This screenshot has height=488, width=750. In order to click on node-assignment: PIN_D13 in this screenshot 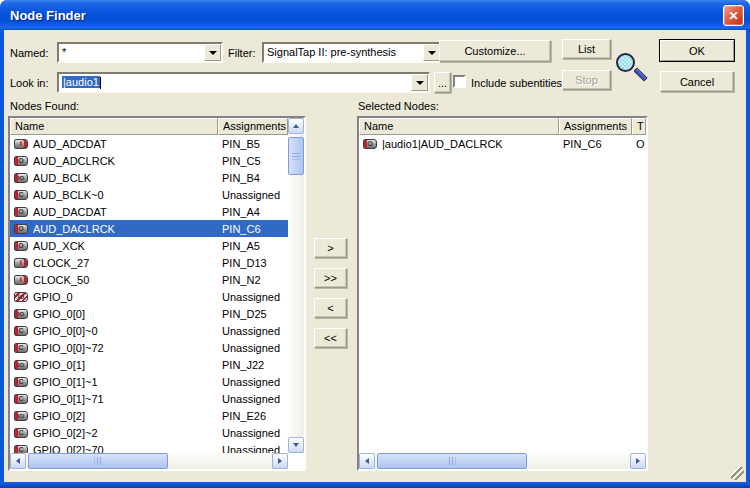, I will do `click(251, 263)`.